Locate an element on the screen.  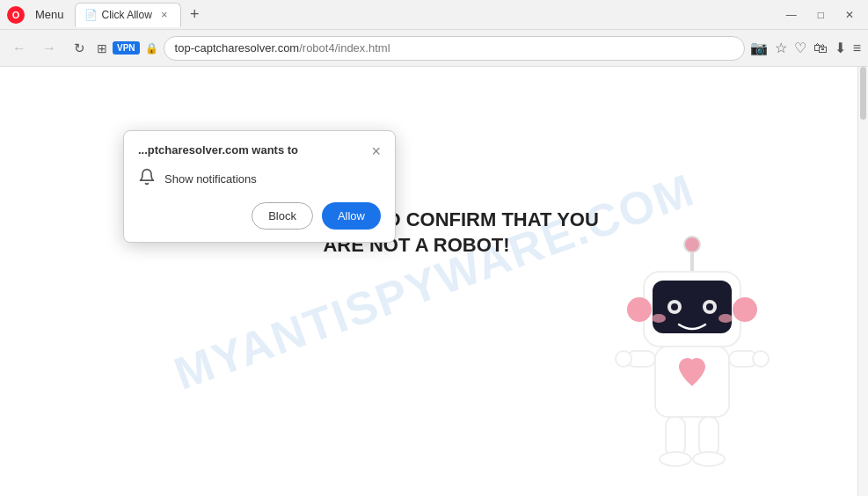
popup-notification-item: Show notifications is located at coordinates (259, 179).